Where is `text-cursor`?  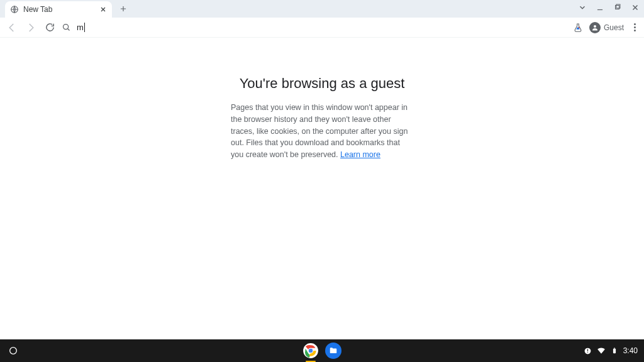
text-cursor is located at coordinates (84, 28).